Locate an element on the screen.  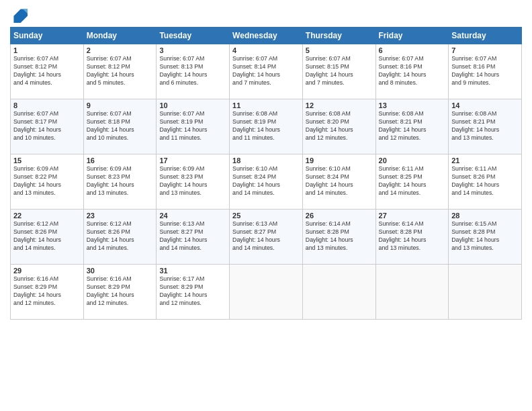
day-number: 3 is located at coordinates (193, 50).